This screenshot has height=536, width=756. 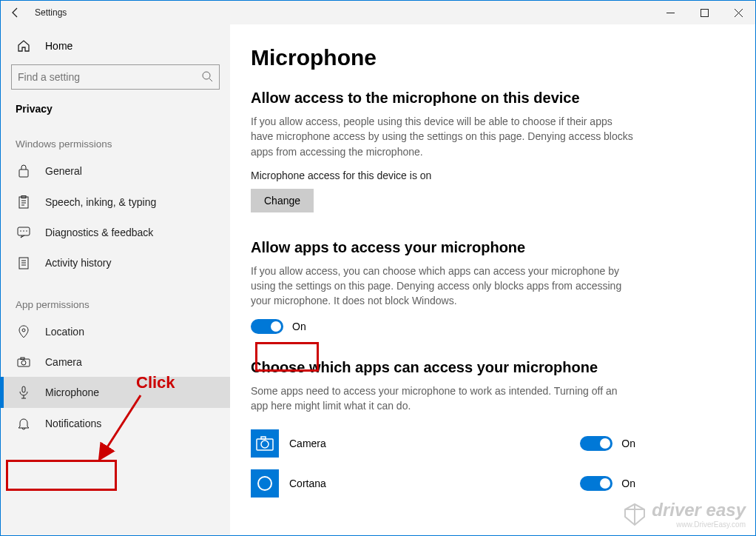 What do you see at coordinates (24, 423) in the screenshot?
I see `bell-icon` at bounding box center [24, 423].